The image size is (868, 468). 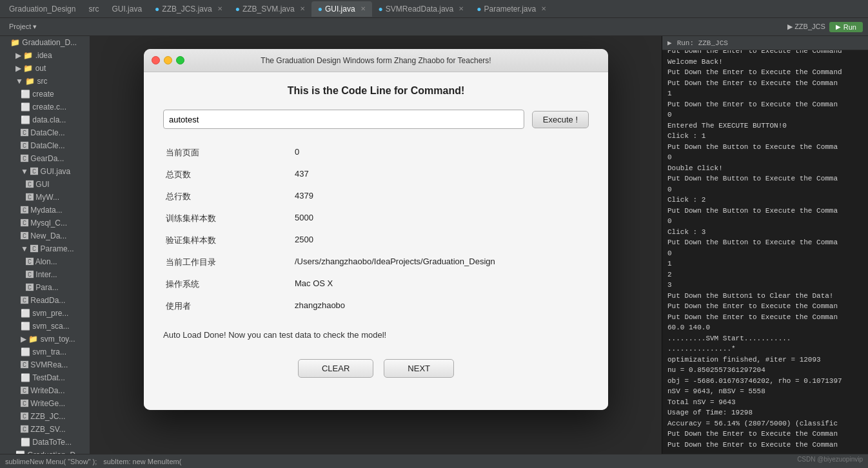 I want to click on folder-icon: 📁, so click(x=16, y=43).